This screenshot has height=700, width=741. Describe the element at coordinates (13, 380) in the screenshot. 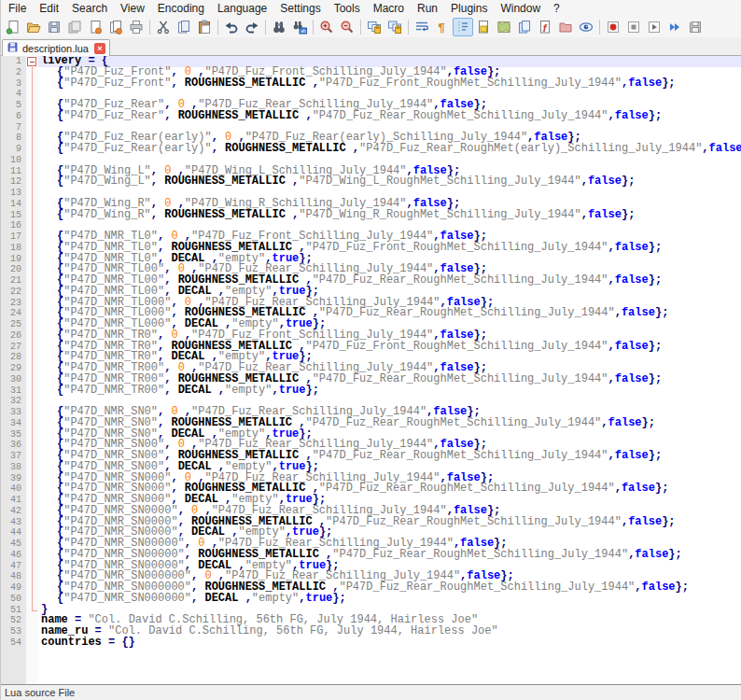

I see `line-number: 30` at that location.